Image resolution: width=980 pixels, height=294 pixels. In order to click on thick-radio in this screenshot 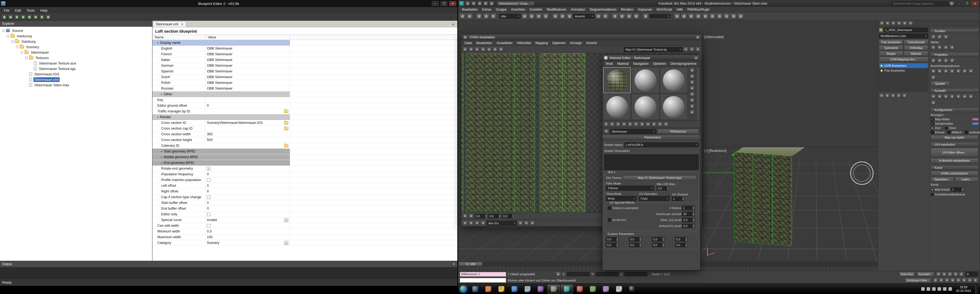, I will do `click(932, 128)`.